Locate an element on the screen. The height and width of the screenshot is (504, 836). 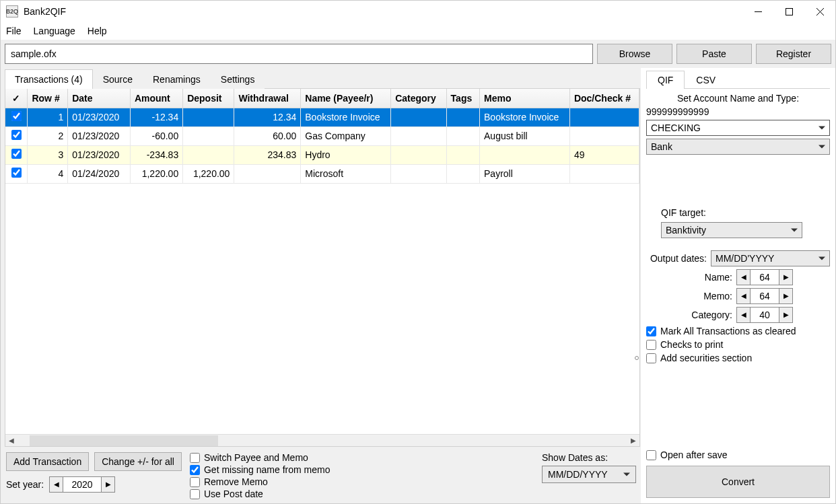
tab-renamings: Renamings is located at coordinates (176, 79).